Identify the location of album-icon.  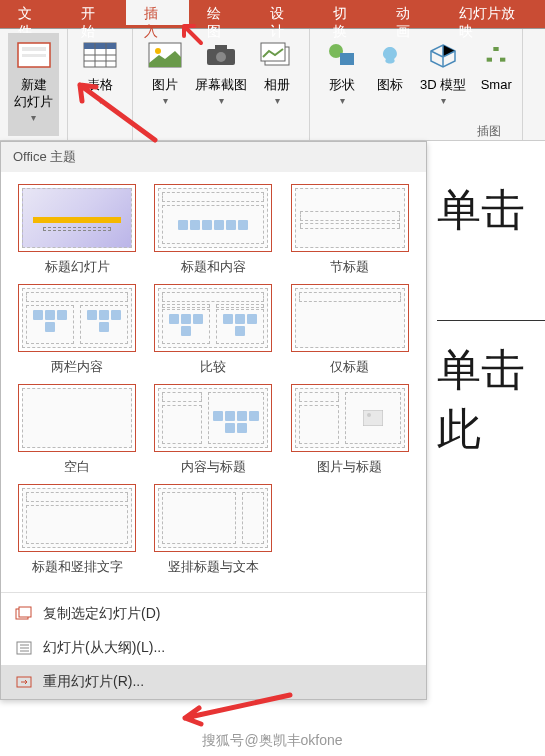
(277, 55).